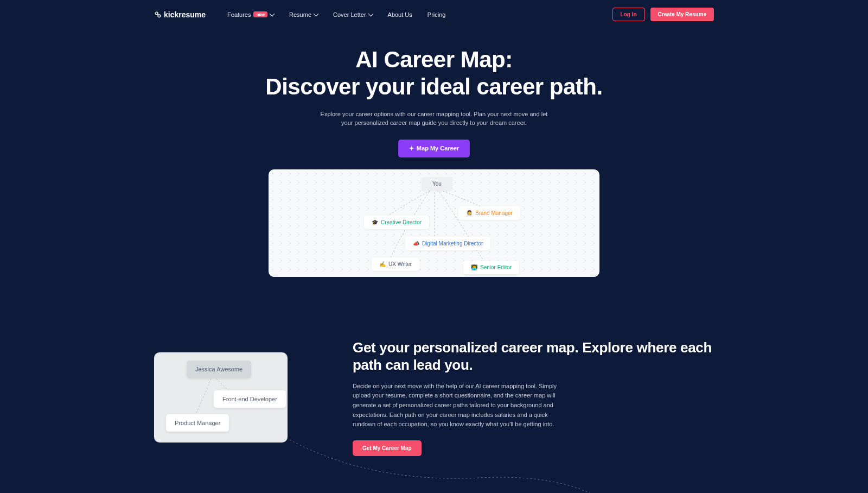 Image resolution: width=868 pixels, height=493 pixels. Describe the element at coordinates (456, 406) in the screenshot. I see `section-body: Decide on your next move with the help o…` at that location.